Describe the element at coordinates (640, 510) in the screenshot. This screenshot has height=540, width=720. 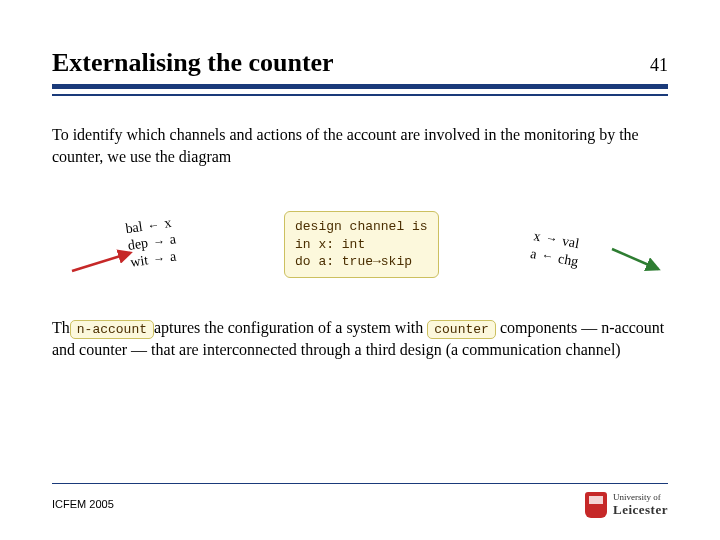
I see `university-line2: Leicester` at that location.